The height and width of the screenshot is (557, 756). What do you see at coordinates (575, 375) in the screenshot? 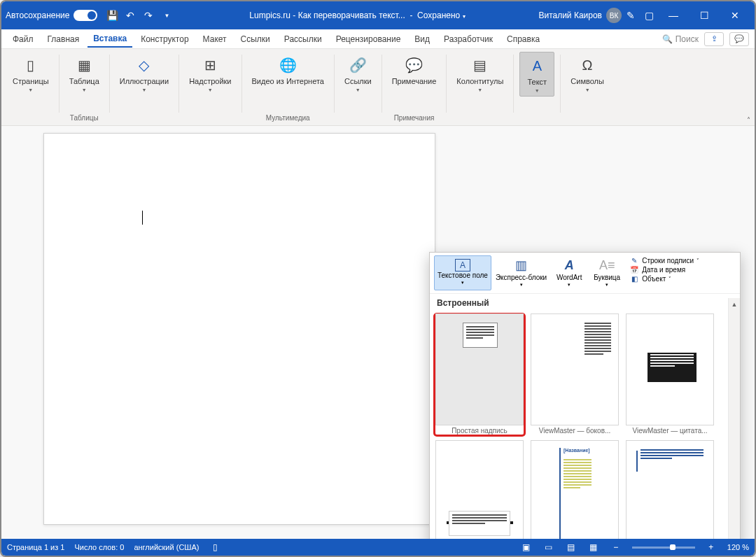
I see `gallery-item-vm-side: ViewMaster — боков...` at bounding box center [575, 375].